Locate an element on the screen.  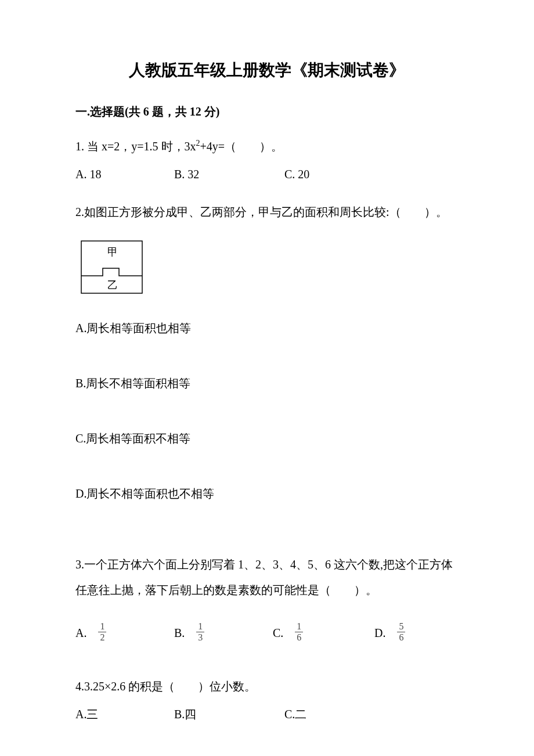
q3-a-denominator: 2 is located at coordinates (102, 638).